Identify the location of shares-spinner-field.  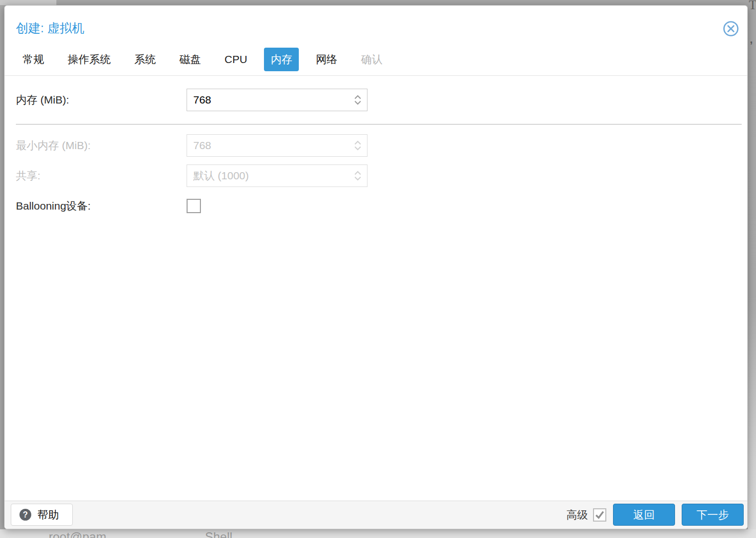
(277, 176).